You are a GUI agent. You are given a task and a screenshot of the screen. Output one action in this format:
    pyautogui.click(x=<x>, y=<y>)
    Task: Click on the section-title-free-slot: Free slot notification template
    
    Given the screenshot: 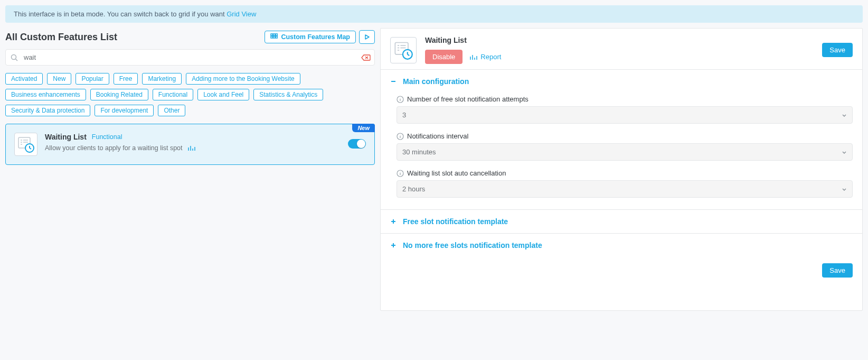 What is the action you would take?
    pyautogui.click(x=455, y=221)
    